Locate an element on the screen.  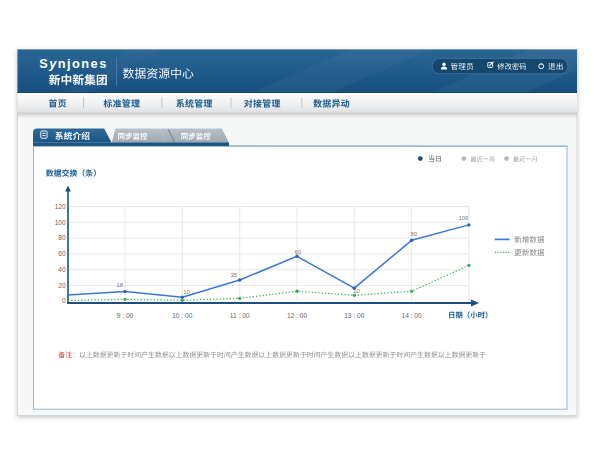
svg-text: 13 : 00 is located at coordinates (354, 316).